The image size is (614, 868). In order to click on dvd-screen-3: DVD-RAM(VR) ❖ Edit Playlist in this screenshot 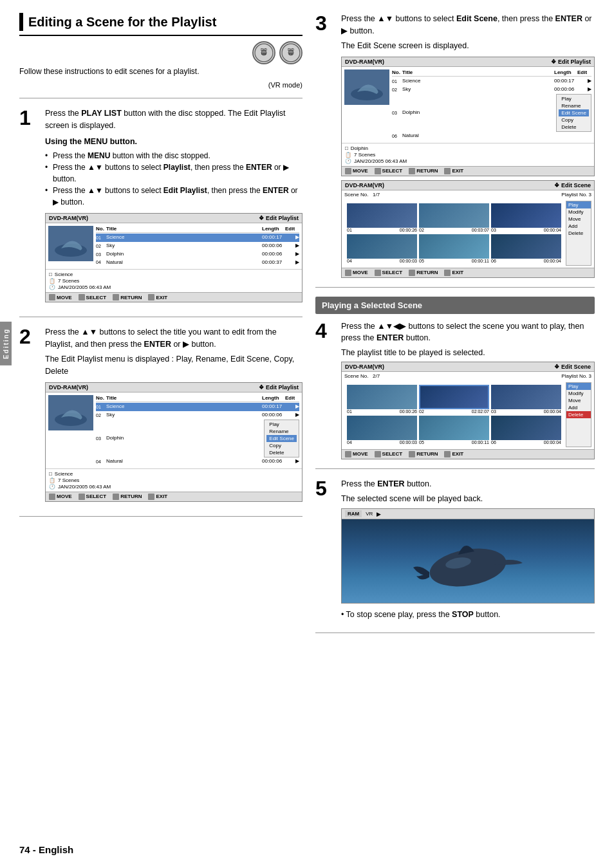, I will do `click(468, 116)`.